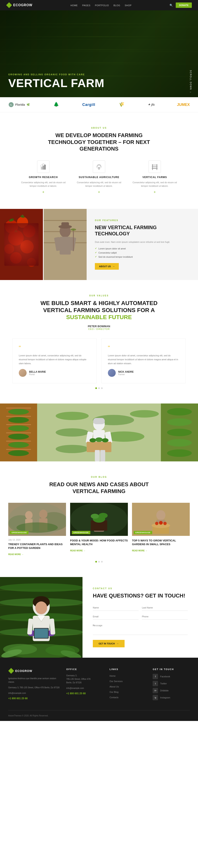 The height and width of the screenshot is (868, 198). What do you see at coordinates (38, 375) in the screenshot?
I see `user-role-1: Florist` at bounding box center [38, 375].